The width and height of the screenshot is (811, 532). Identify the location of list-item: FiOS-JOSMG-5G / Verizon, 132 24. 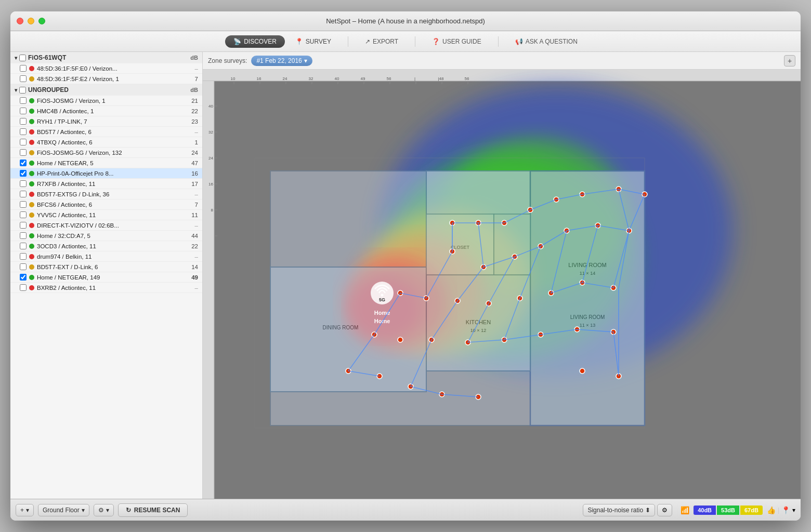
(106, 153).